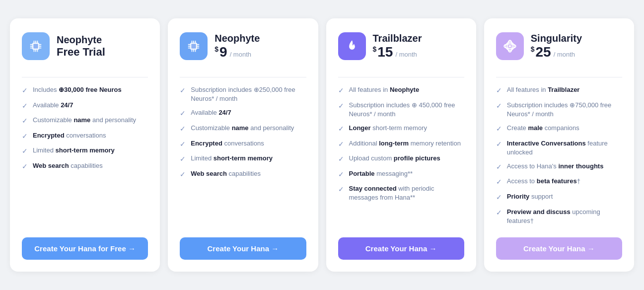  What do you see at coordinates (395, 158) in the screenshot?
I see `feature-text: Upload custom profile pictures` at bounding box center [395, 158].